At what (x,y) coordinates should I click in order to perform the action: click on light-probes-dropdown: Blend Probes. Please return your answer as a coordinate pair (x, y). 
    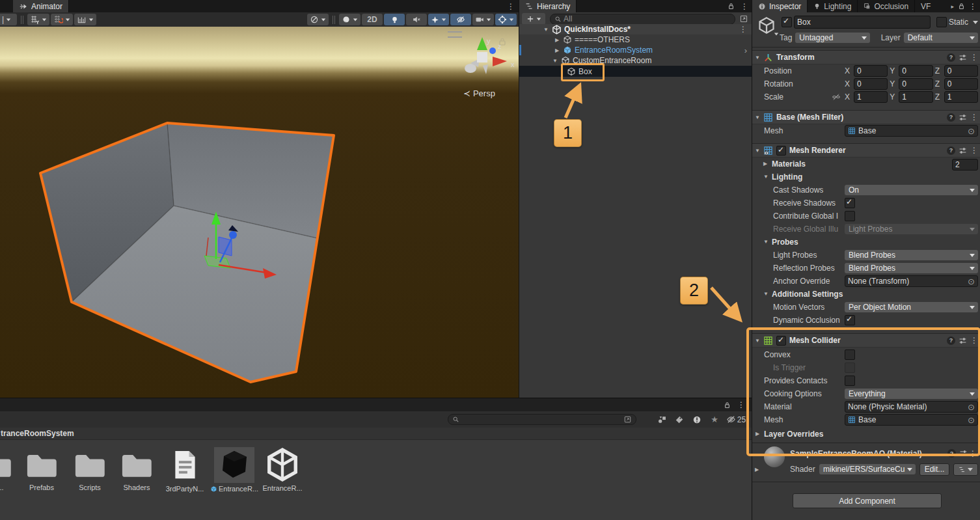
    Looking at the image, I should click on (911, 255).